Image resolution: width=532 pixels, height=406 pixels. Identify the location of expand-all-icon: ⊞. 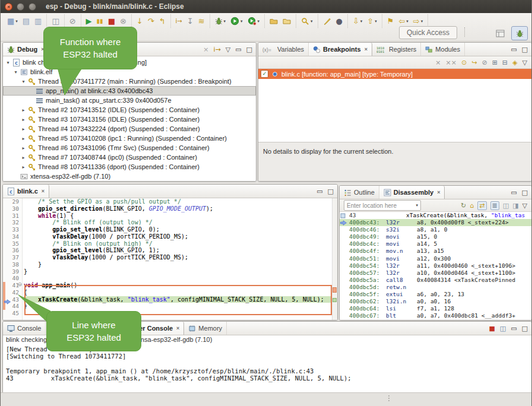
(495, 63).